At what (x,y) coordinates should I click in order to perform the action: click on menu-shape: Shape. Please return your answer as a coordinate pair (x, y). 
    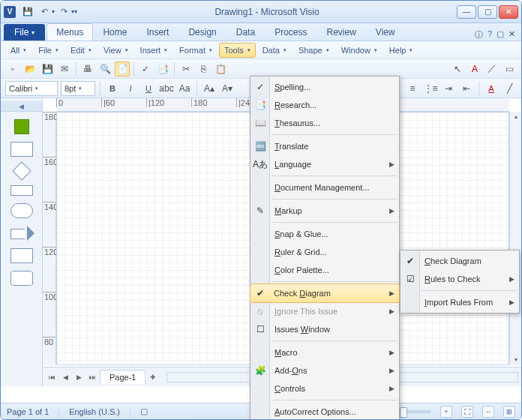
    Looking at the image, I should click on (314, 50).